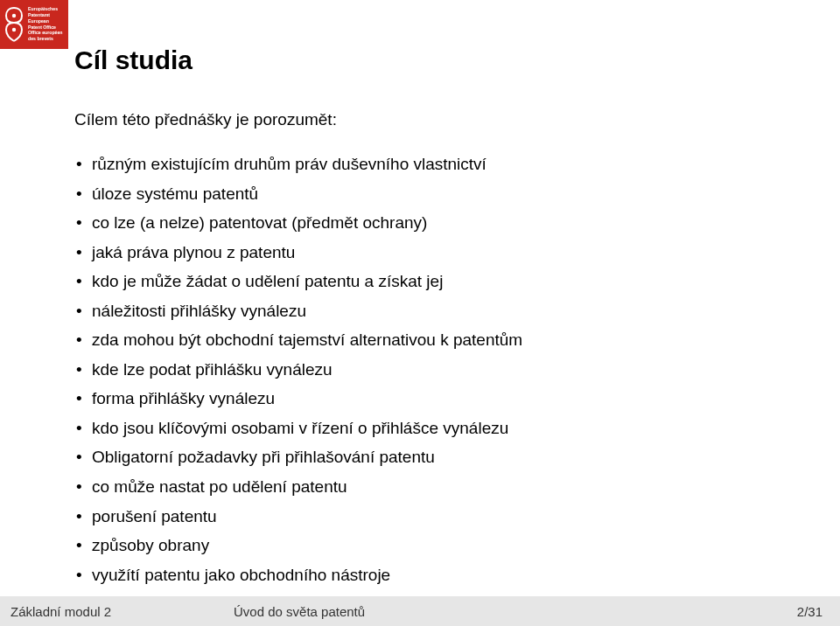  What do you see at coordinates (14, 24) in the screenshot?
I see `epo-logo-mark-icon` at bounding box center [14, 24].